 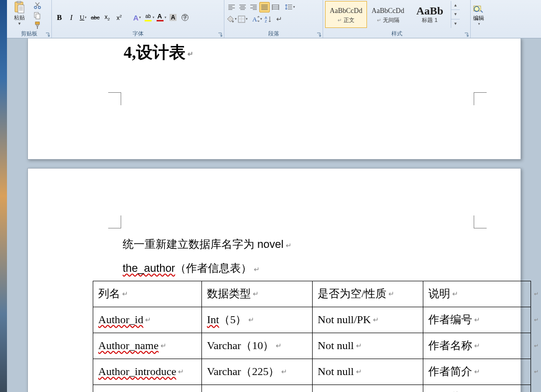 What do you see at coordinates (185, 17) in the screenshot?
I see `enclose-char-icon: 字` at bounding box center [185, 17].